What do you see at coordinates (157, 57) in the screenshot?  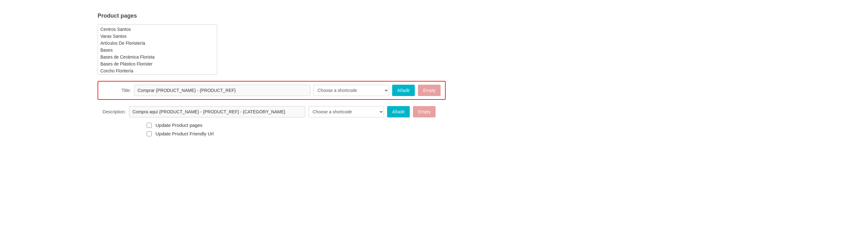 I see `listbox-option: Bases de Cerámica Florista` at bounding box center [157, 57].